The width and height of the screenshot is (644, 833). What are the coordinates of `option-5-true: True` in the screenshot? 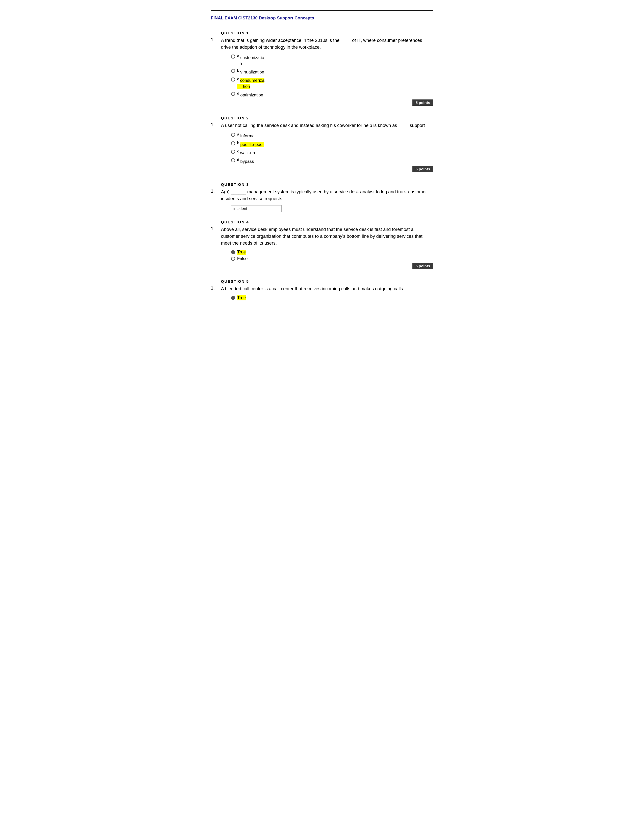 It's located at (332, 298).